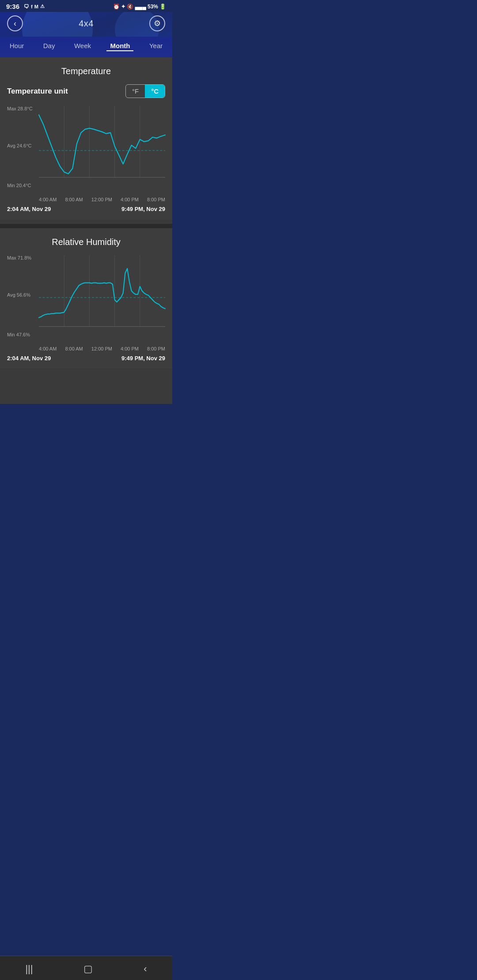 The width and height of the screenshot is (477, 980). What do you see at coordinates (102, 200) in the screenshot?
I see `temp-x-label-2: 12:00 PM` at bounding box center [102, 200].